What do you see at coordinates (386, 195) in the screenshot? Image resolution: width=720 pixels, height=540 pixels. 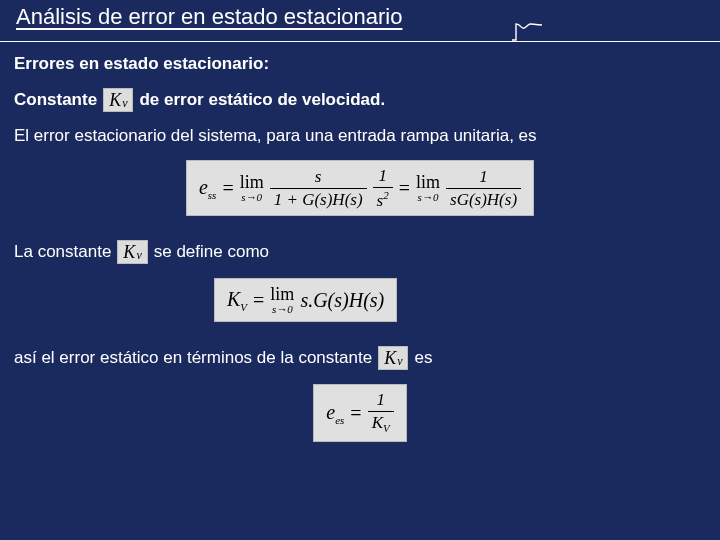 I see `eq1-frac2-den-sup: 2` at bounding box center [386, 195].